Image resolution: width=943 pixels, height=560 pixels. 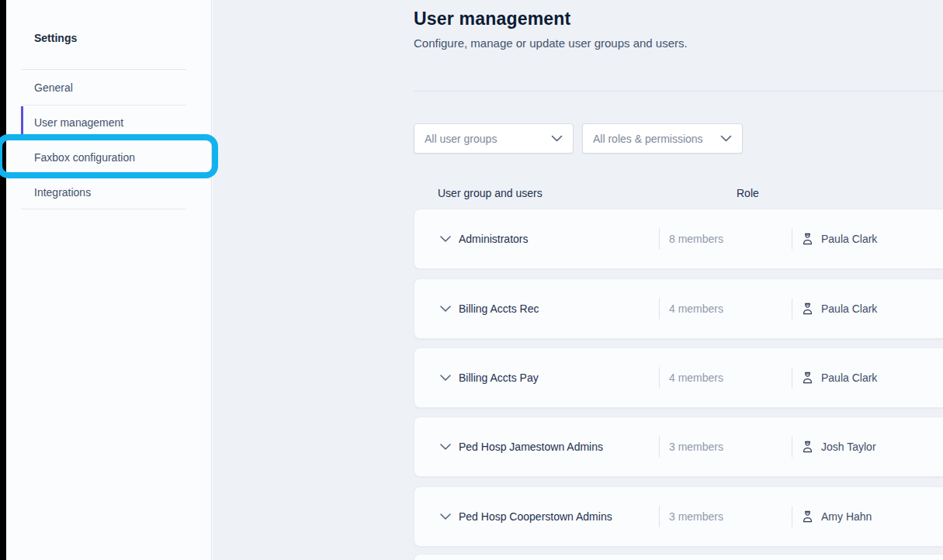 I want to click on role-user-name: Amy Hahn, so click(x=846, y=517).